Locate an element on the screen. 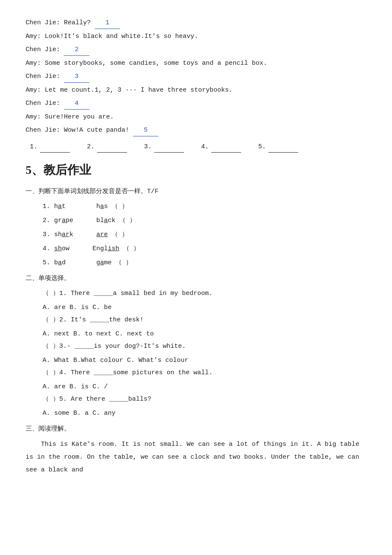 The height and width of the screenshot is (555, 392). dialog-line-3: Chen Jie: 2 is located at coordinates (196, 50).